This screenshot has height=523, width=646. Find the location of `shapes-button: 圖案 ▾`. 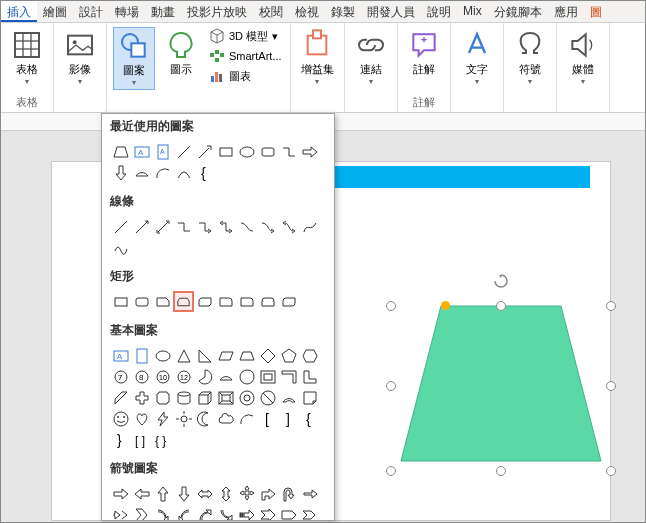

shapes-button: 圖案 ▾ is located at coordinates (134, 58).